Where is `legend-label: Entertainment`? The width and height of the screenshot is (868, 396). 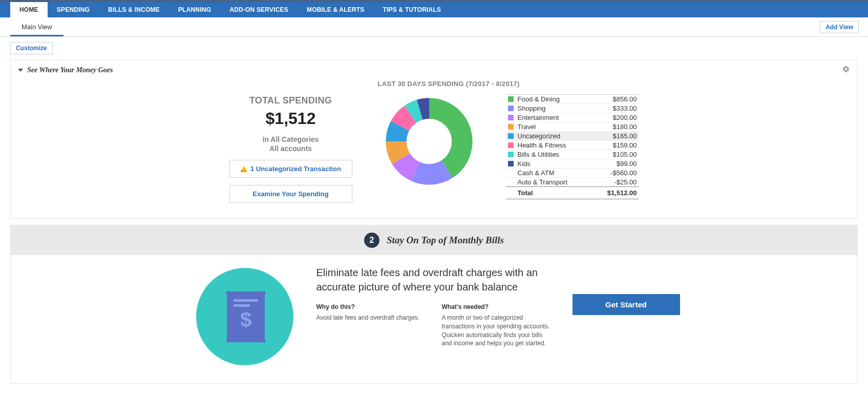
legend-label: Entertainment is located at coordinates (565, 118).